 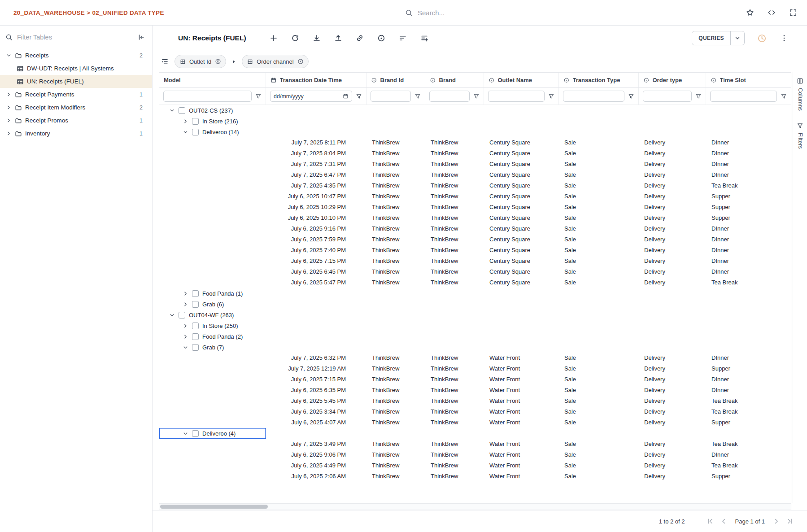 I want to click on first-page-icon, so click(x=710, y=521).